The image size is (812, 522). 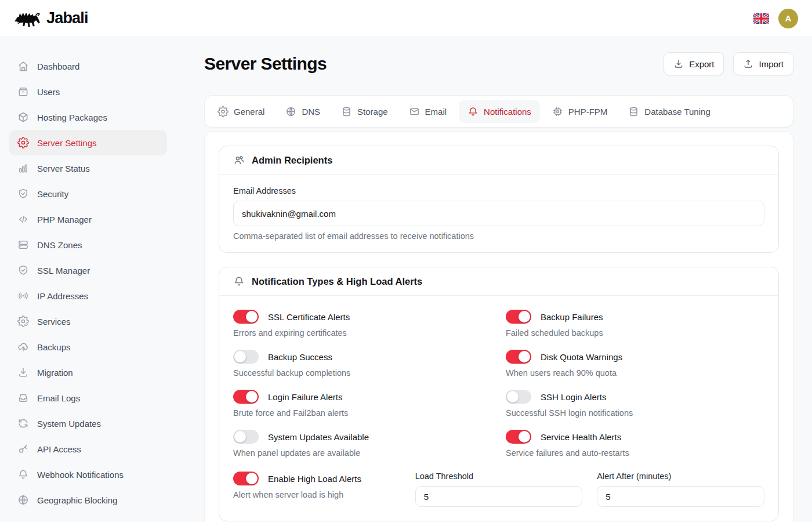 I want to click on tab-dns: DNS, so click(x=303, y=111).